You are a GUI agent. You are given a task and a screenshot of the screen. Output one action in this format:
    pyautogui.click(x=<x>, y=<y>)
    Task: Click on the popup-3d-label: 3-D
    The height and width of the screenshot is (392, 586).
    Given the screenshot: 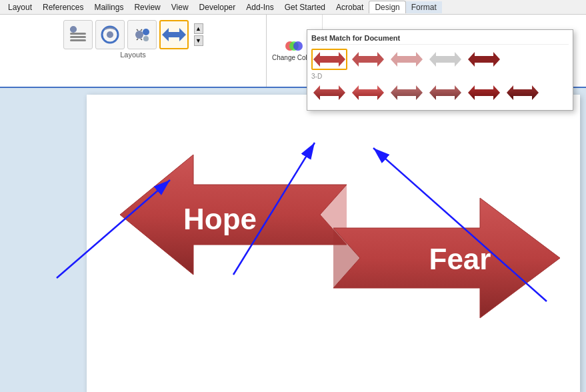 What is the action you would take?
    pyautogui.click(x=440, y=76)
    